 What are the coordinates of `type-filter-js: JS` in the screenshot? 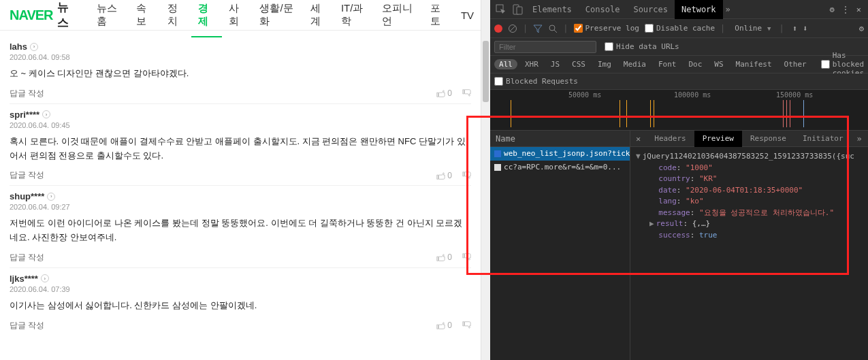 It's located at (556, 64).